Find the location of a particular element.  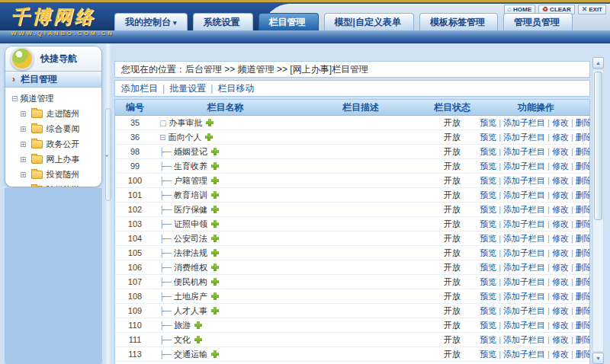

tree-item: ⊞ 走进随州 is located at coordinates (59, 114).